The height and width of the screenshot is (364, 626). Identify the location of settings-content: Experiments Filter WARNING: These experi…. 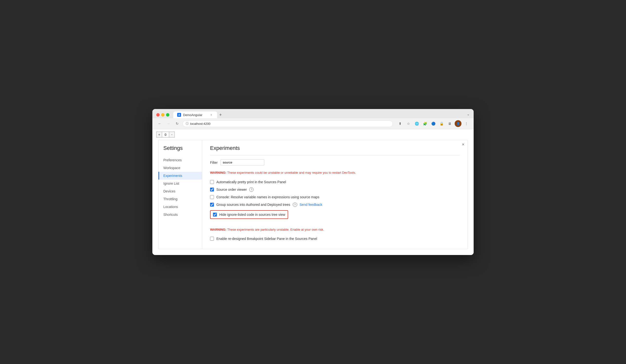
(335, 194).